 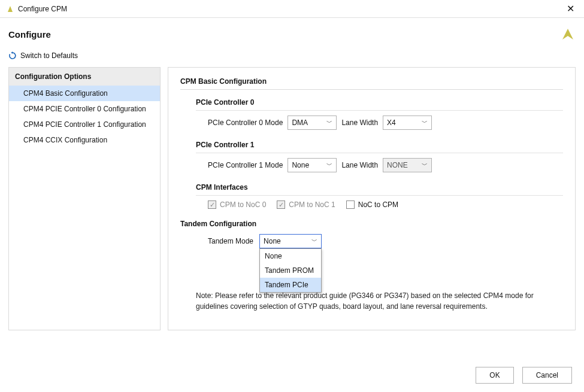 I want to click on tandem-mode-dropdown: None Tandem PROM Tandem PCIe, so click(x=291, y=271).